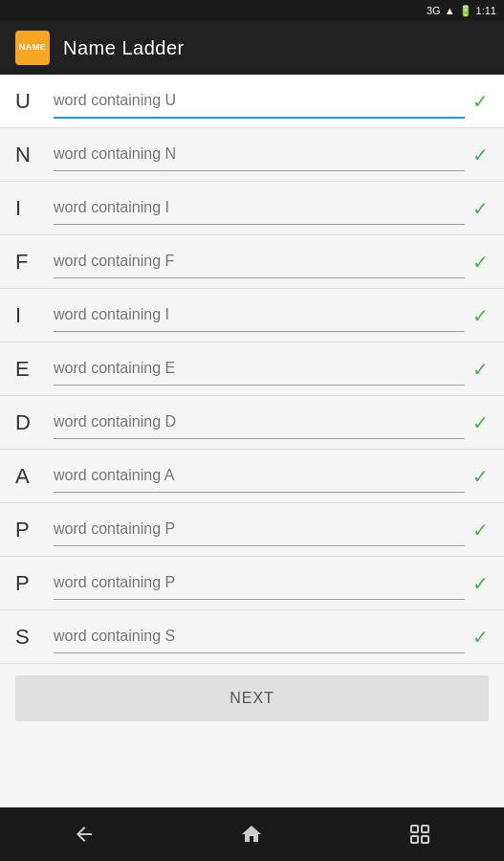 This screenshot has height=861, width=504. I want to click on nav-bar, so click(252, 834).